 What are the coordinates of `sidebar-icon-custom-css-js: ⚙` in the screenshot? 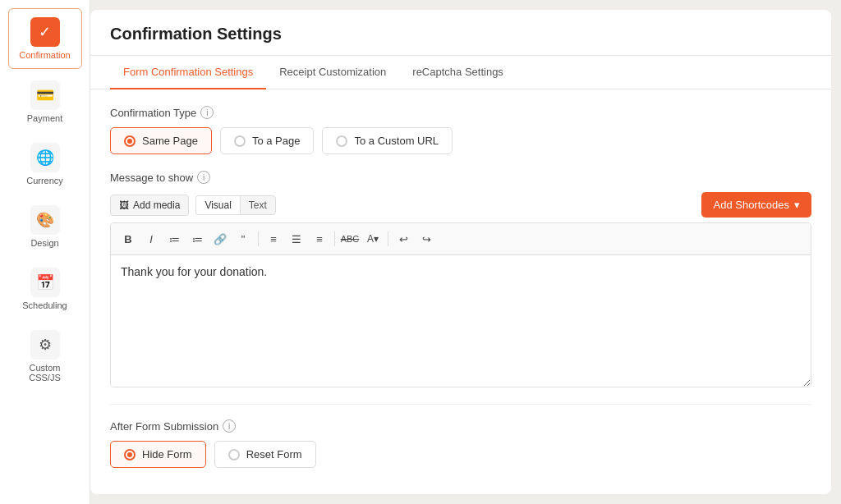 It's located at (45, 345).